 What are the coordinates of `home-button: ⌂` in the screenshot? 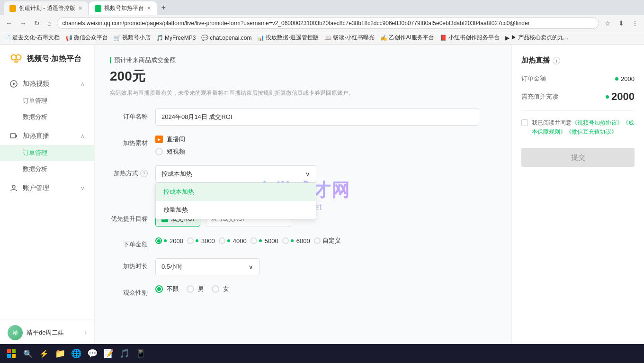 It's located at (49, 23).